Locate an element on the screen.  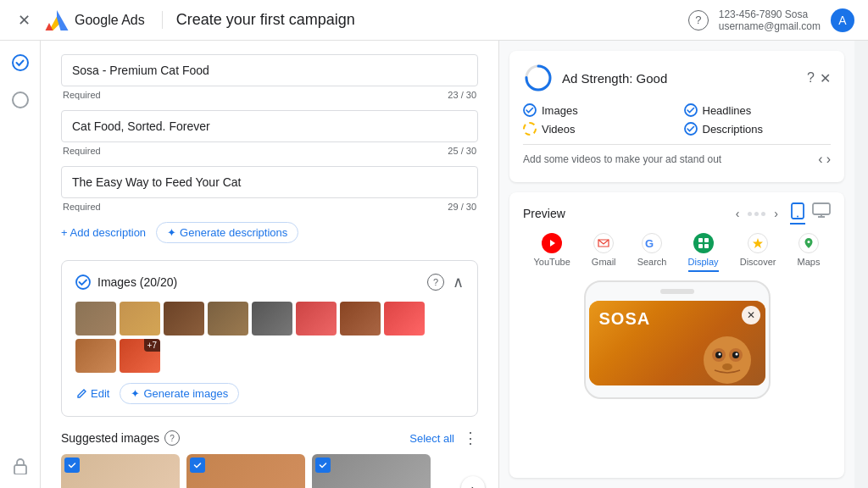
gmail-icon is located at coordinates (604, 243).